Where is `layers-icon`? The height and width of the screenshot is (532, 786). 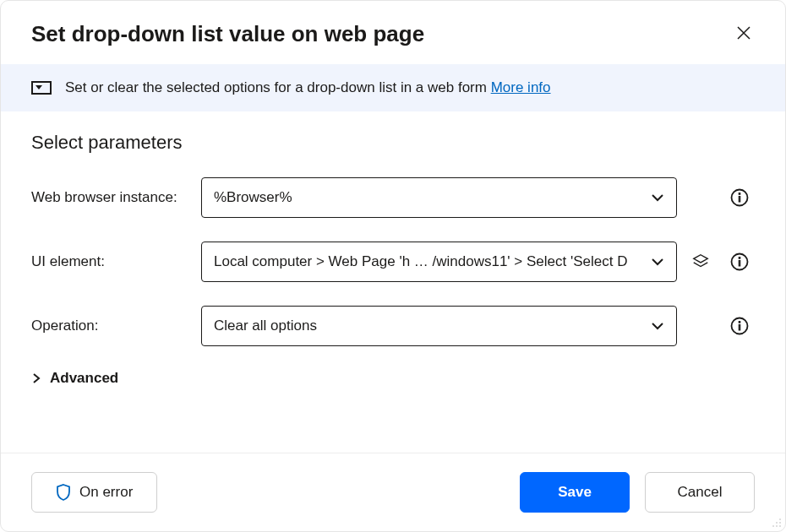
layers-icon is located at coordinates (701, 262).